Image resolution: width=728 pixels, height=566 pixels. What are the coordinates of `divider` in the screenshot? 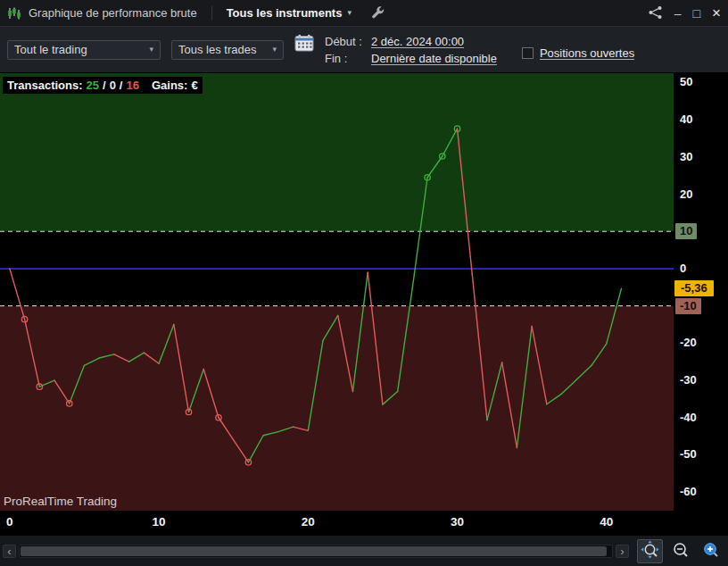 It's located at (212, 13).